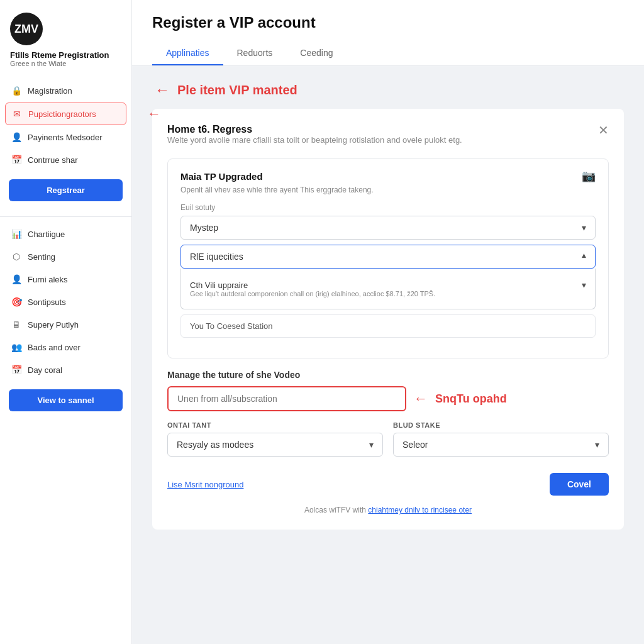  What do you see at coordinates (59, 55) in the screenshot?
I see `sidebar-brand-name: Ftills Rteme Pregistration` at bounding box center [59, 55].